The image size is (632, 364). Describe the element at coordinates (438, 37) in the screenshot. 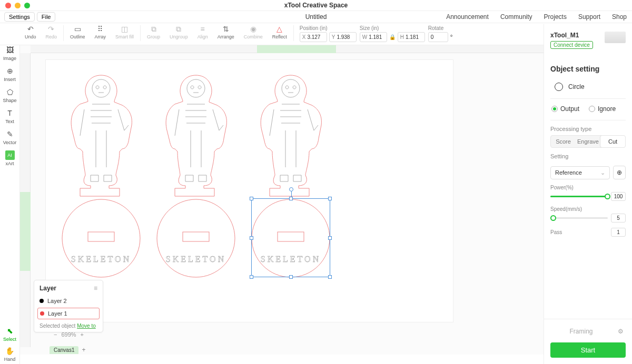

I see `rotate-input: 0` at that location.